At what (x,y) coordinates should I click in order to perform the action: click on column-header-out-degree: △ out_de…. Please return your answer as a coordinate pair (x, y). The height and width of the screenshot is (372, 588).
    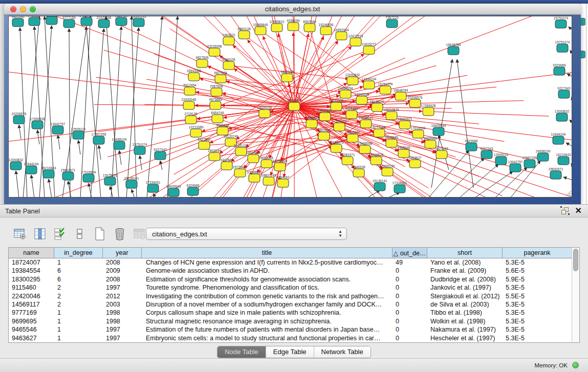
    Looking at the image, I should click on (410, 253).